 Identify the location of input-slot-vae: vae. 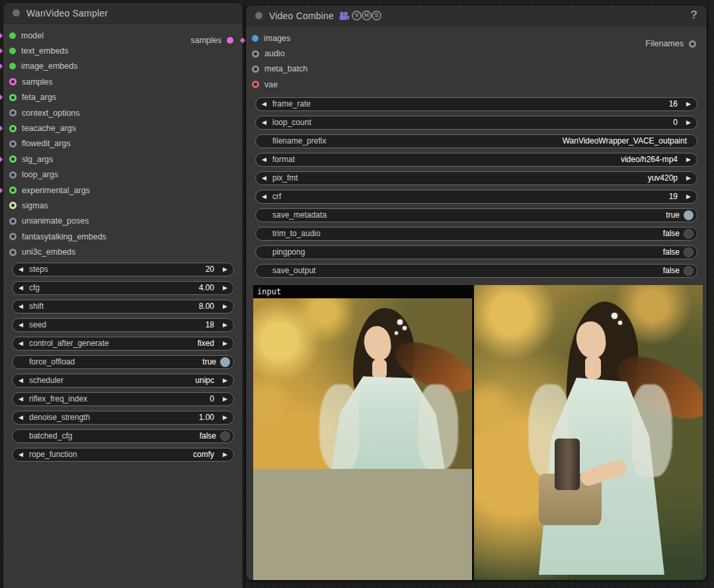
(476, 85).